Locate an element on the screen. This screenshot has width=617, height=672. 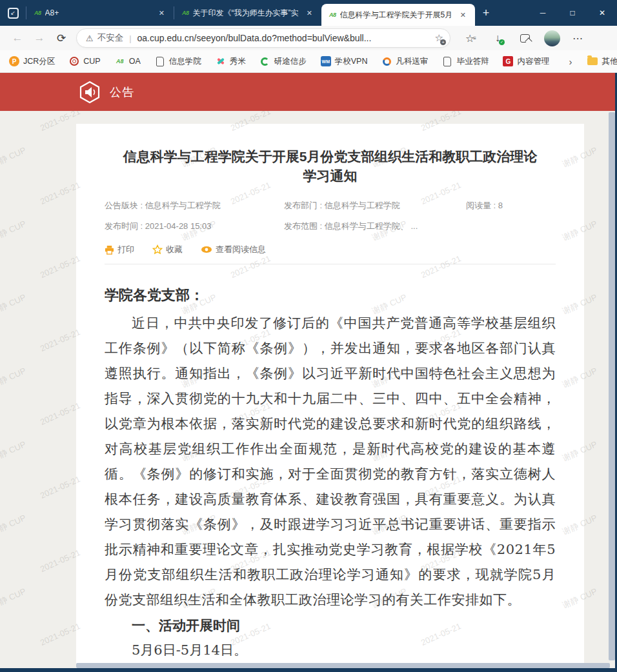
bookmark-label: 凡科送审 is located at coordinates (412, 62).